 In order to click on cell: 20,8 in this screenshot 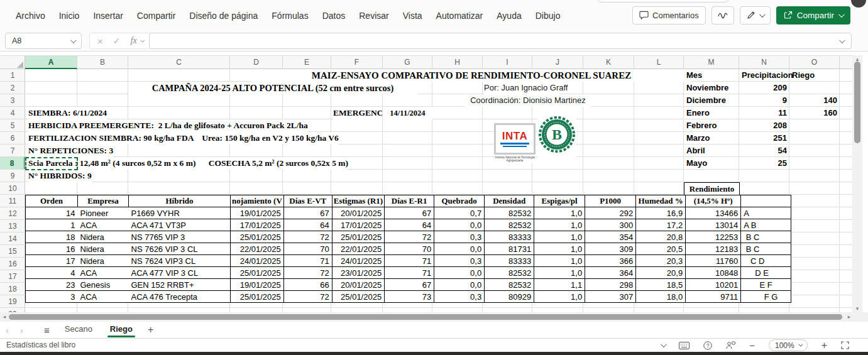, I will do `click(661, 238)`.